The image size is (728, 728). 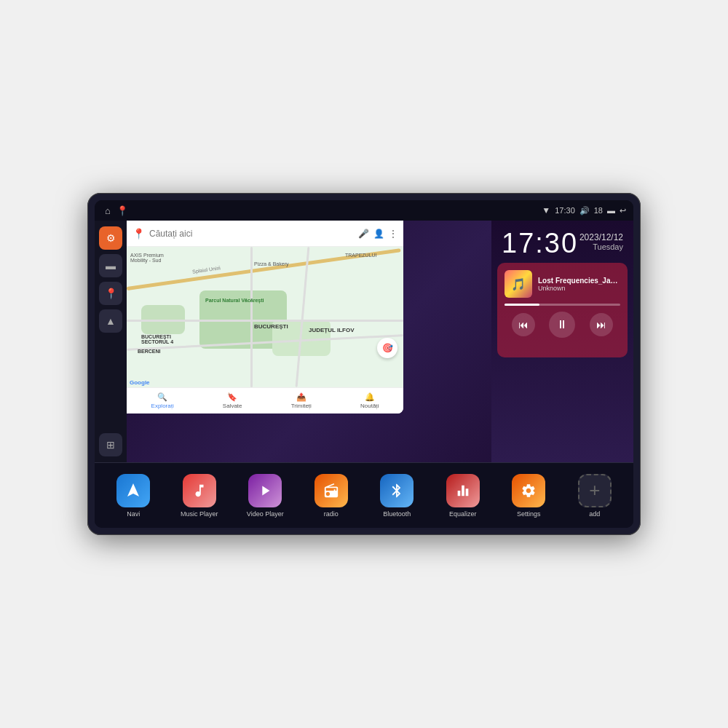 I want to click on settings-icon, so click(x=529, y=491).